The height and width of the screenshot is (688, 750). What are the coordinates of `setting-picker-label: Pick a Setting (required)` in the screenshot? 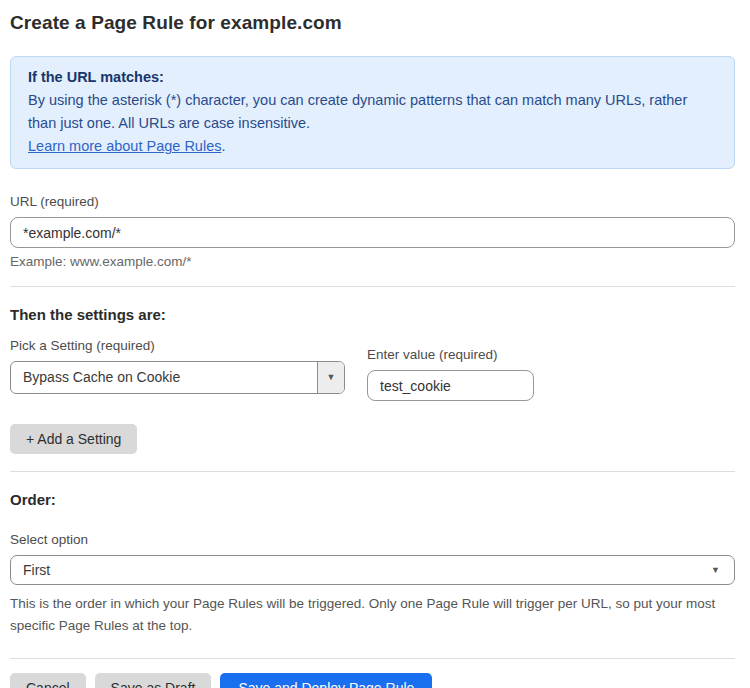 It's located at (178, 346).